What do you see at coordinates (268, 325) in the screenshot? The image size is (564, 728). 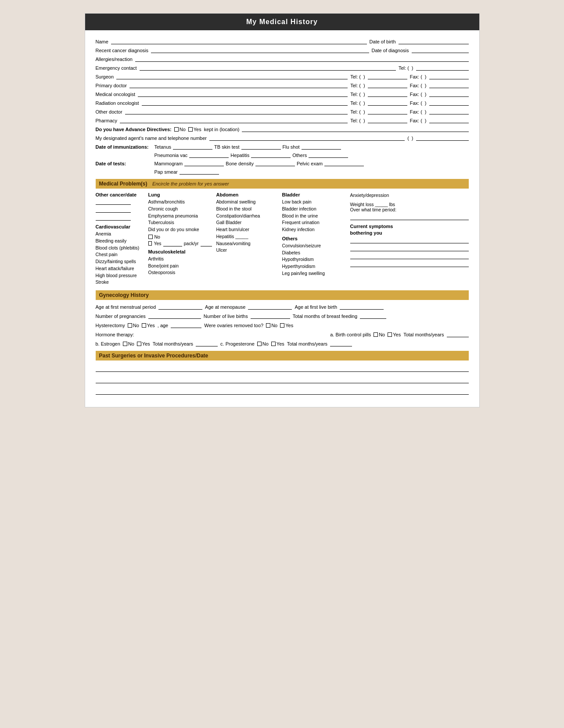 I see `ovaries-no-box` at bounding box center [268, 325].